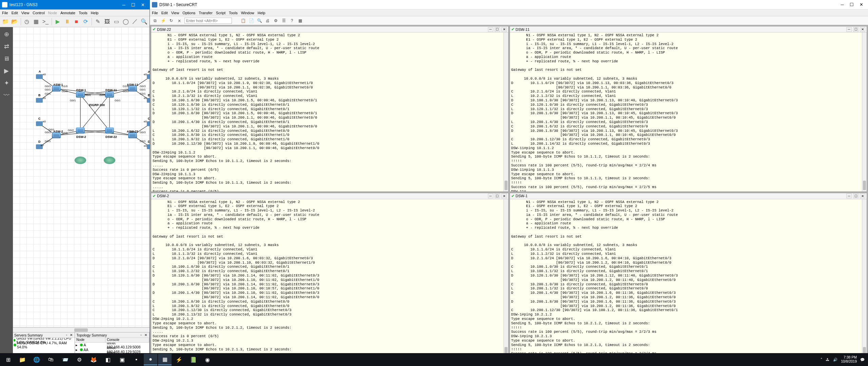 Image resolution: width=868 pixels, height=366 pixels. Describe the element at coordinates (509, 5) in the screenshot. I see `scrt-titlebar: DSW-1 - SecureCRT ─ ☐ ✕` at that location.